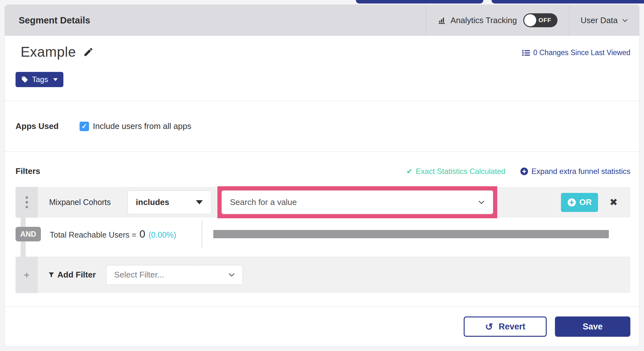  I want to click on funnel-icon, so click(51, 275).